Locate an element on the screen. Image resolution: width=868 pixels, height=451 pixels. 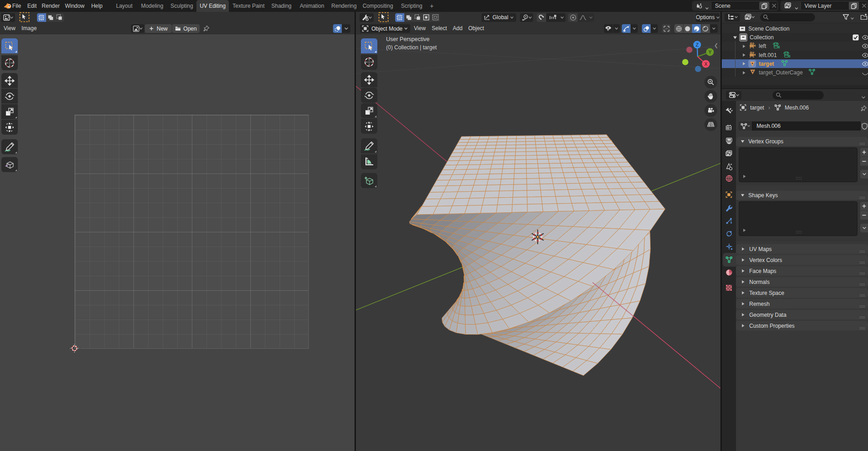
svg-text: Y is located at coordinates (710, 52).